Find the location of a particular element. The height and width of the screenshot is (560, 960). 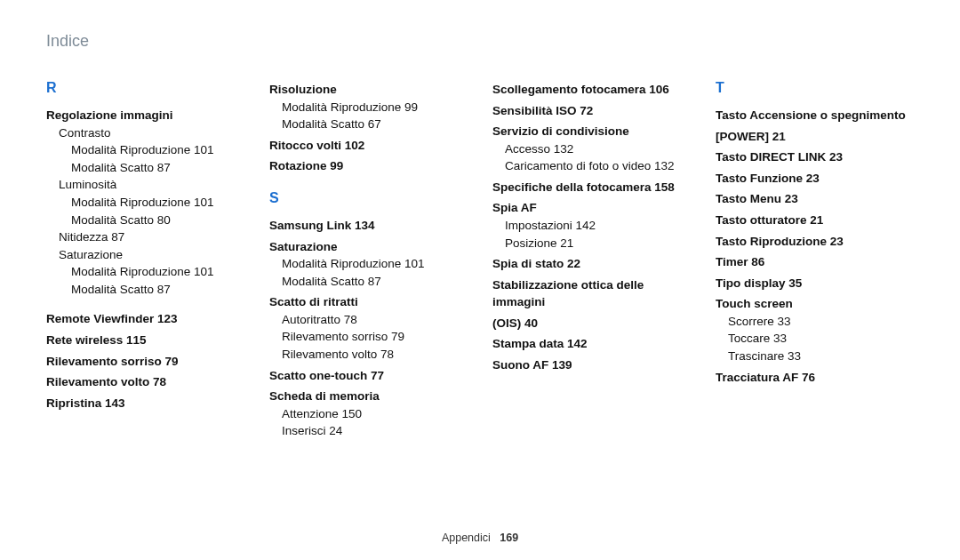

entry: Sensibilità ISO 72 is located at coordinates (592, 111).